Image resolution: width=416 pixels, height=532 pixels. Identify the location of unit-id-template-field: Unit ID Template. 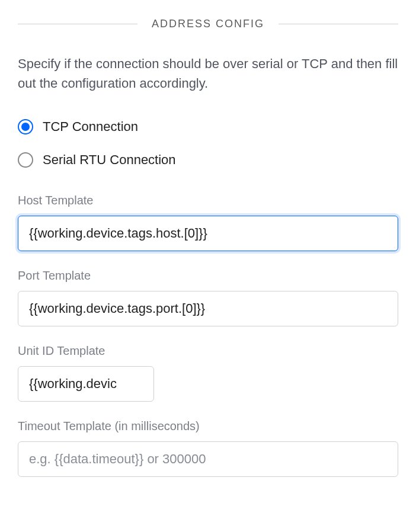
(208, 373).